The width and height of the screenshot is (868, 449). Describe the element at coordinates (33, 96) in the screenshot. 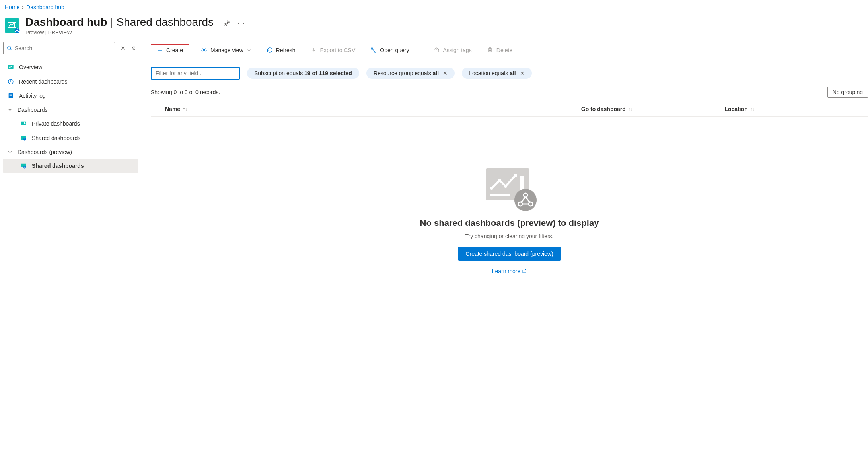

I see `sidebar-item-label: Activity log` at that location.